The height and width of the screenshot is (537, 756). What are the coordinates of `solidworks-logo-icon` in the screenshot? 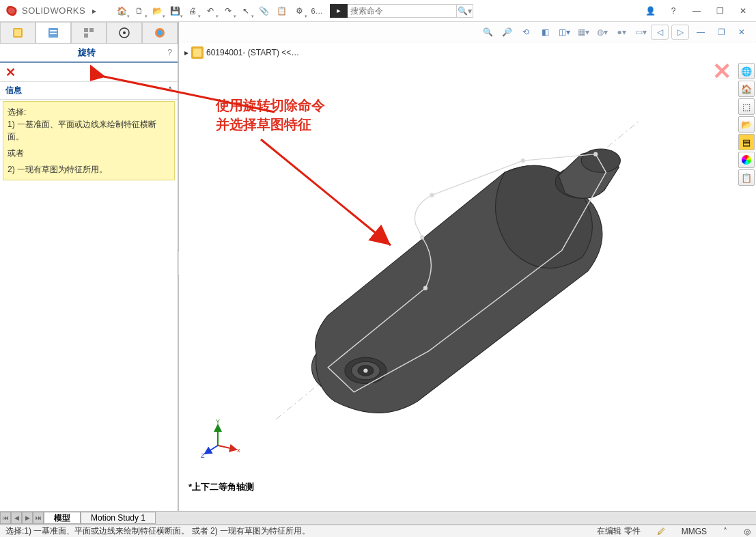 It's located at (12, 11).